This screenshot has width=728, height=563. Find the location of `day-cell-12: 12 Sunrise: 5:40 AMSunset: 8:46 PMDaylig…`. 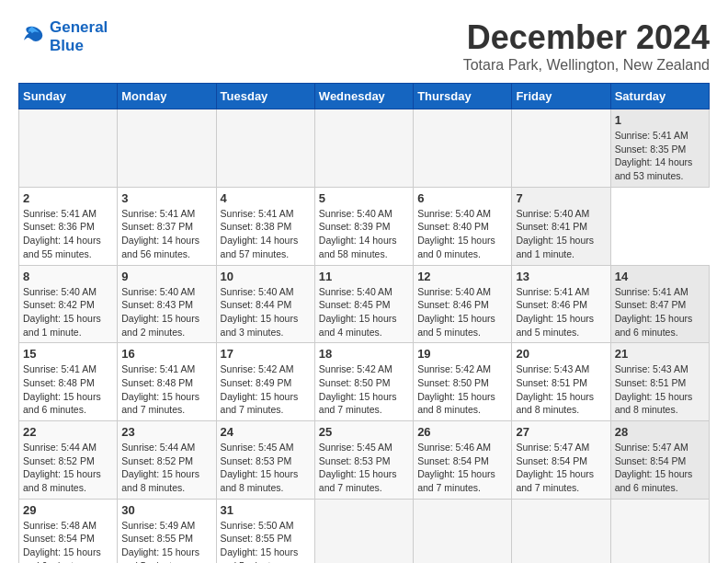

day-cell-12: 12 Sunrise: 5:40 AMSunset: 8:46 PMDaylig… is located at coordinates (463, 304).